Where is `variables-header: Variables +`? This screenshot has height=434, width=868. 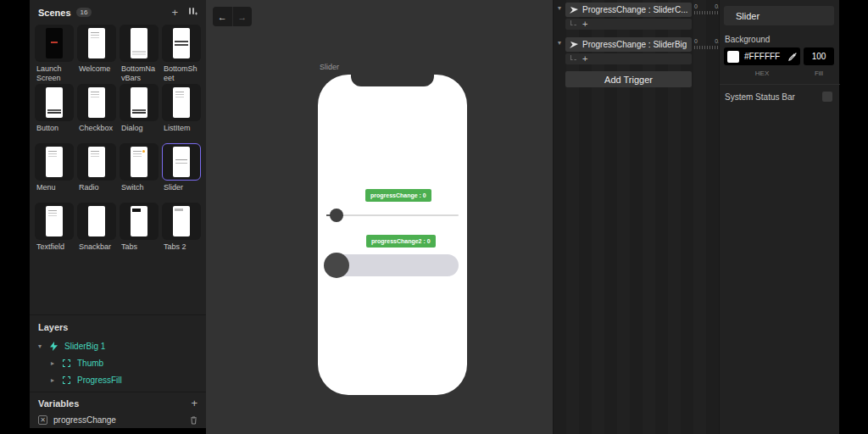 variables-header: Variables + is located at coordinates (118, 403).